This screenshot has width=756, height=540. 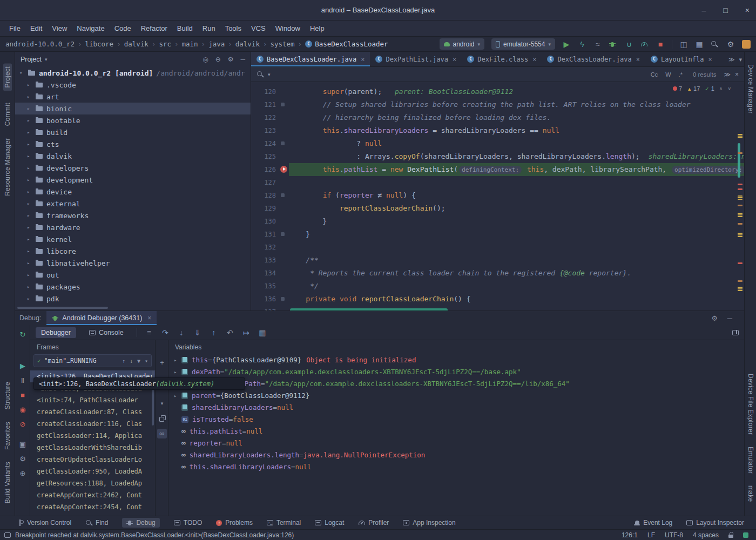 I want to click on code-line-130: 130 }, so click(x=498, y=221).